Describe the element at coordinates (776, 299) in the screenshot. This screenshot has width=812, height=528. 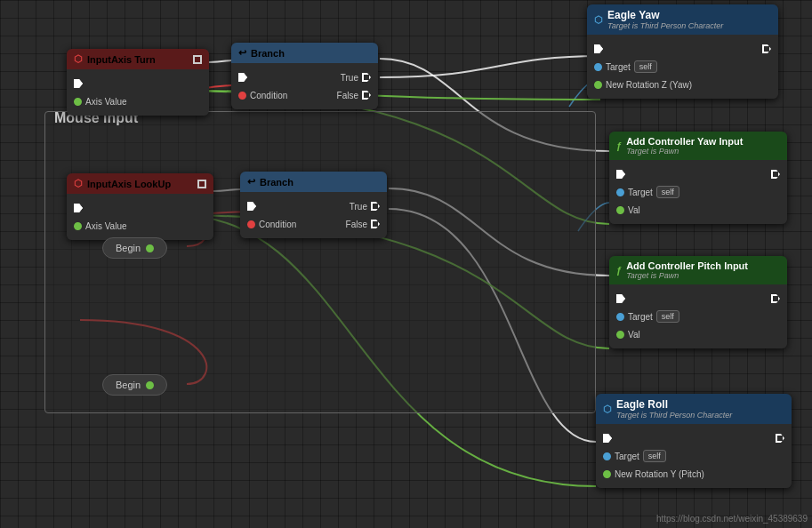
I see `add-pitch-exec-out` at that location.